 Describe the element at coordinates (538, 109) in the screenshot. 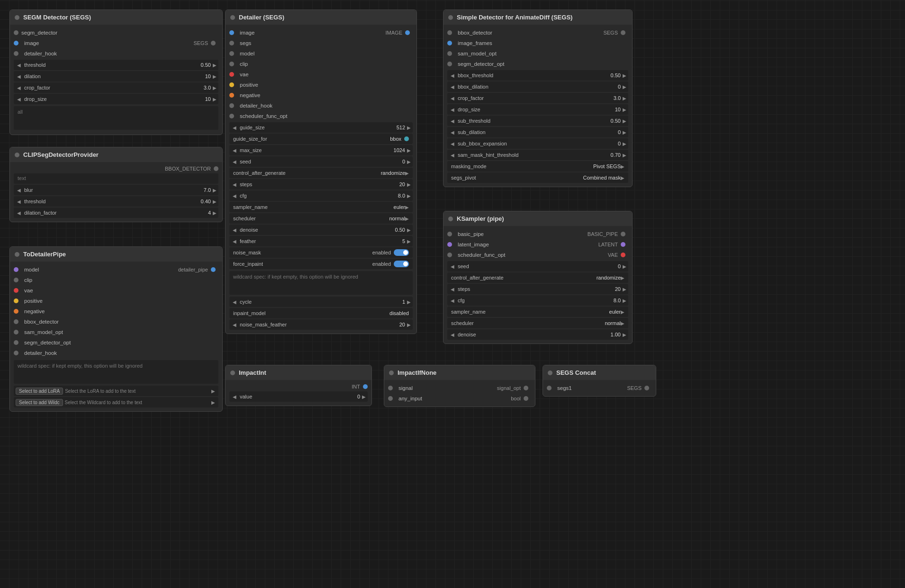

I see `slider-drop-size-simple: ◀ drop_size 10 ▶` at that location.